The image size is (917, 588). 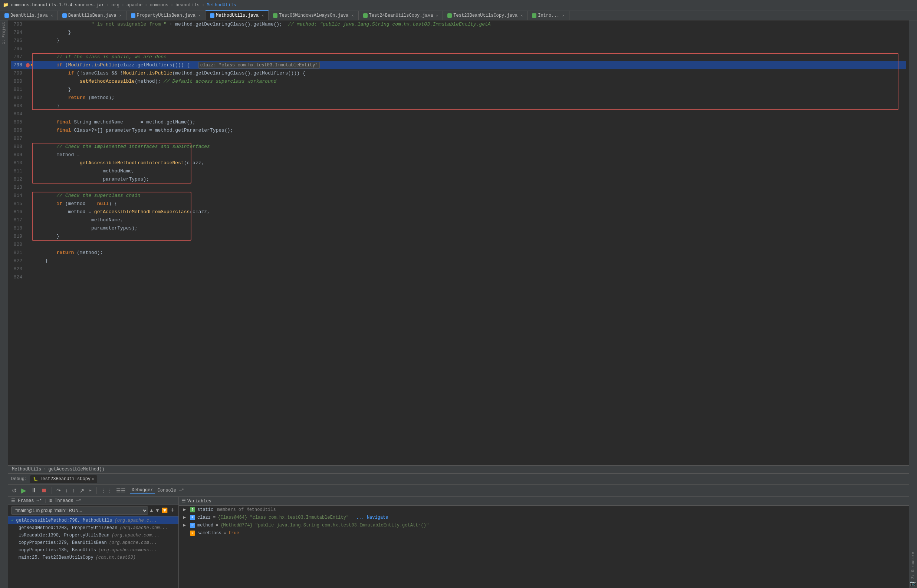 What do you see at coordinates (79, 510) in the screenshot?
I see `thread-dropdown: "main"@1 in group "main": RUN...` at bounding box center [79, 510].